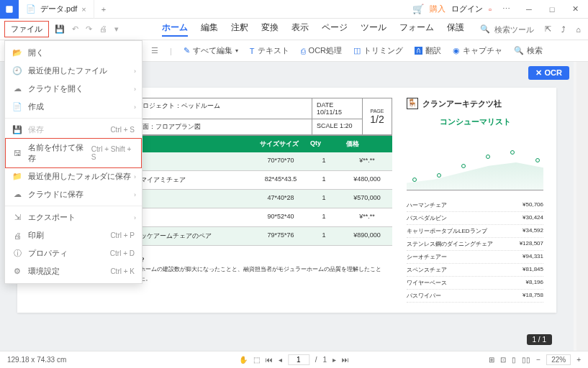 This screenshot has width=588, height=368. Describe the element at coordinates (299, 359) in the screenshot. I see `page-input` at that location.